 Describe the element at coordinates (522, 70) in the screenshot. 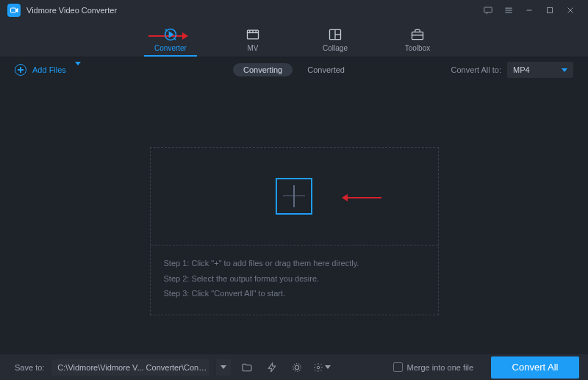

I see `format-selected-value: MP4` at that location.